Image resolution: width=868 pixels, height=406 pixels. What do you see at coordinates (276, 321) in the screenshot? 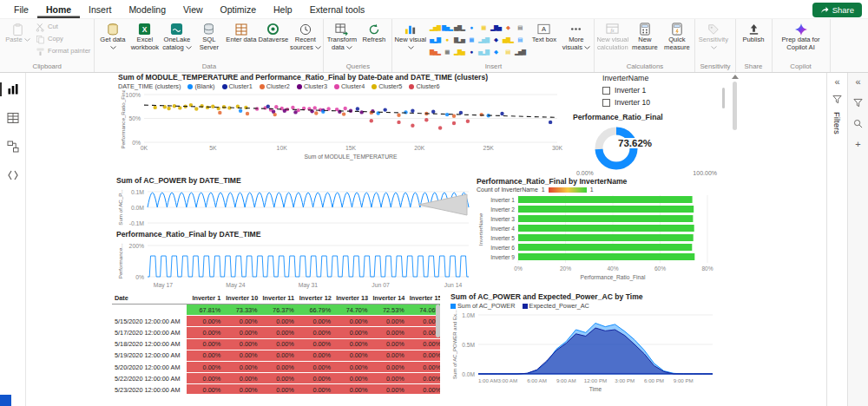
I see `table-row: 5/15/2020 12:00:00 AM0.00%0.00%0.00%0.00…` at bounding box center [276, 321].